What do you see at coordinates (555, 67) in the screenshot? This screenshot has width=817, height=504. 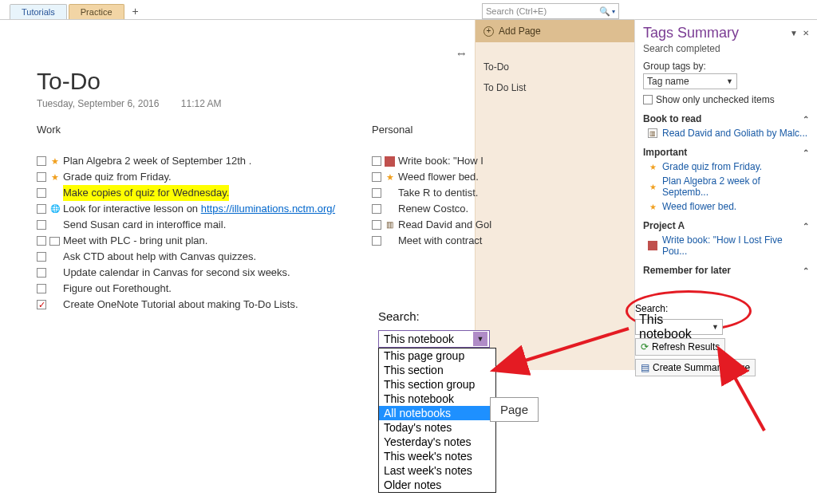 I see `page-list-item: To-Do` at bounding box center [555, 67].